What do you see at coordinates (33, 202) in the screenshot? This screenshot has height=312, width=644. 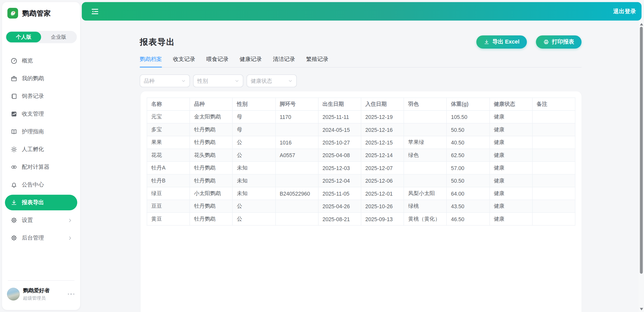 I see `sidebar-item-label: 报表导出` at bounding box center [33, 202].